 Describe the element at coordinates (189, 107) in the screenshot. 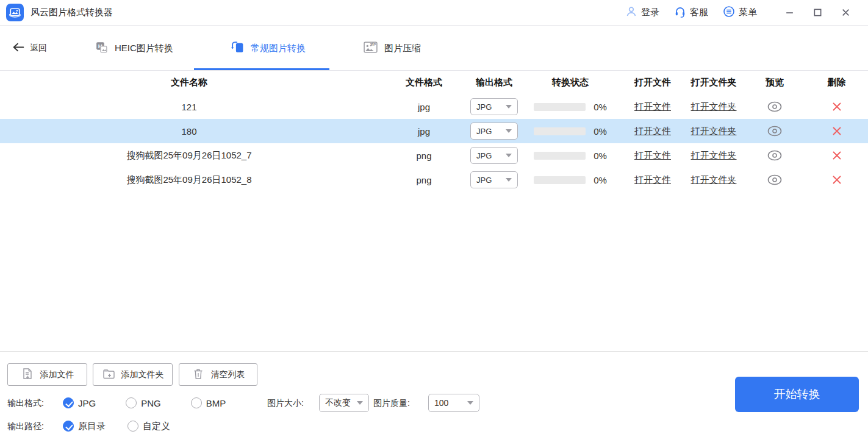

I see `file-name: 121` at that location.